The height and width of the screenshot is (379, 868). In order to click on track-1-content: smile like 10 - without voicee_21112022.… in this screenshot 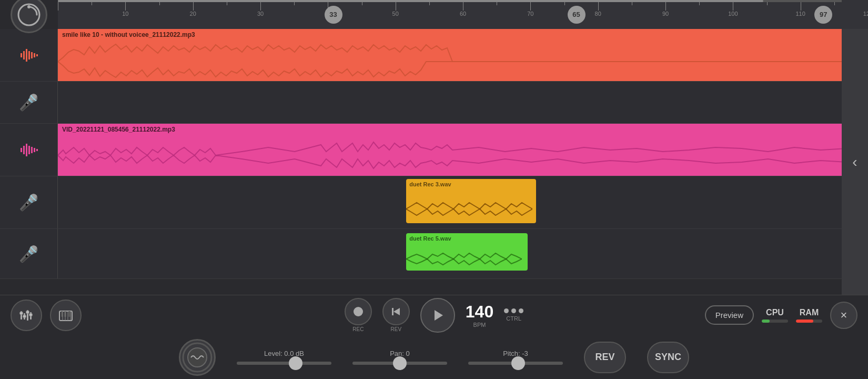, I will do `click(463, 55)`.